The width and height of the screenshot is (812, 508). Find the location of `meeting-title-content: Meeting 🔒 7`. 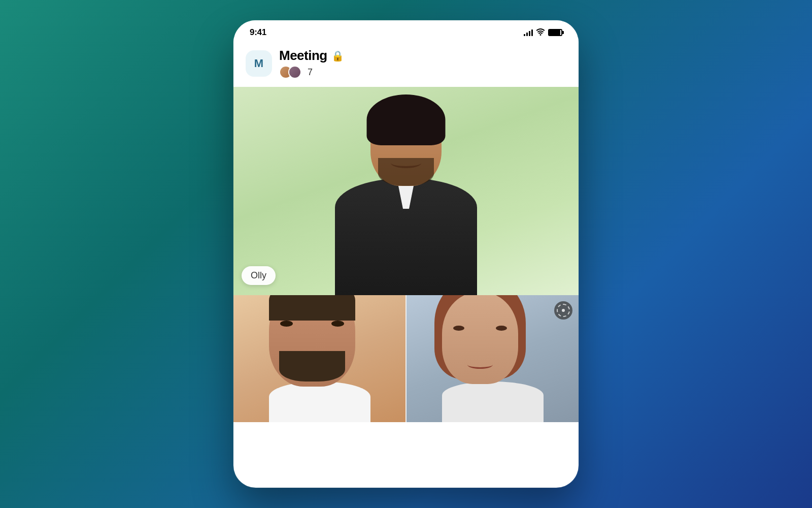

meeting-title-content: Meeting 🔒 7 is located at coordinates (312, 63).